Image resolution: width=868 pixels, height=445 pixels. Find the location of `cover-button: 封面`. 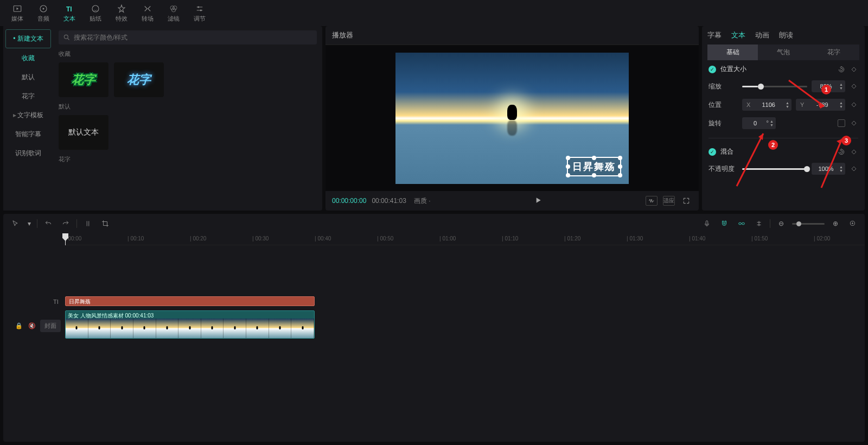

cover-button: 封面 is located at coordinates (50, 326).